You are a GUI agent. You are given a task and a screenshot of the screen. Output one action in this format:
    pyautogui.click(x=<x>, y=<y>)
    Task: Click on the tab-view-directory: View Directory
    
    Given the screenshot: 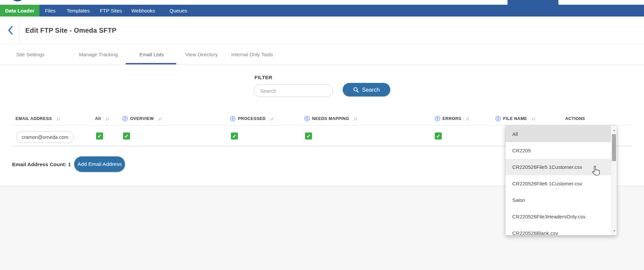 What is the action you would take?
    pyautogui.click(x=202, y=54)
    